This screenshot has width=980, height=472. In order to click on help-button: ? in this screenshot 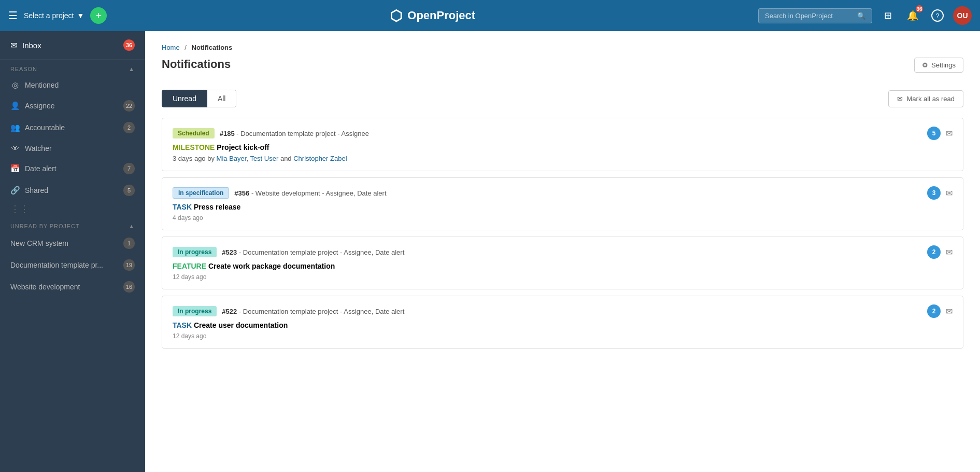, I will do `click(938, 16)`.